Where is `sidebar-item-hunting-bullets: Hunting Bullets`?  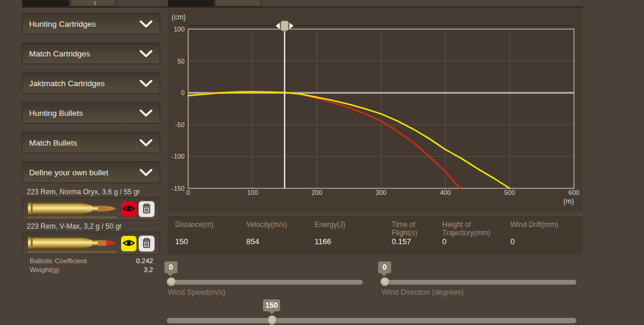 sidebar-item-hunting-bullets: Hunting Bullets is located at coordinates (91, 113).